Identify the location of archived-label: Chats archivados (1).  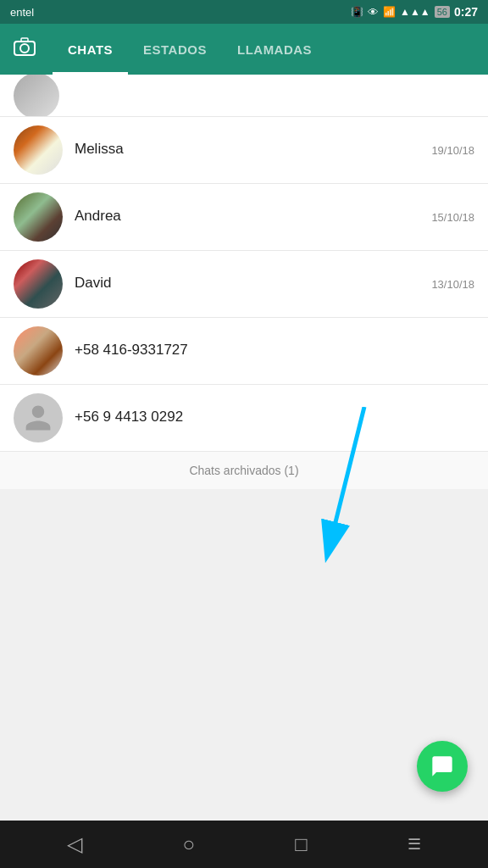
(244, 470).